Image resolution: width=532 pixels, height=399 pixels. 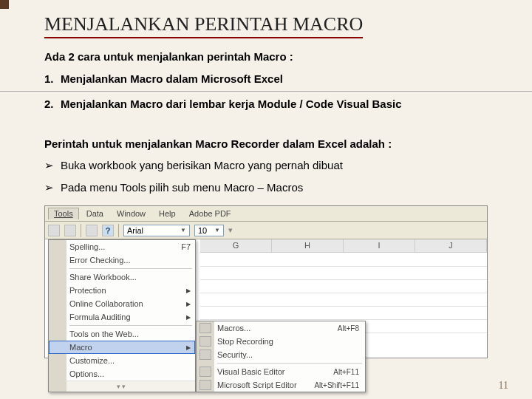 What do you see at coordinates (210, 214) in the screenshot?
I see `menu-adobe: Adobe PDF` at bounding box center [210, 214].